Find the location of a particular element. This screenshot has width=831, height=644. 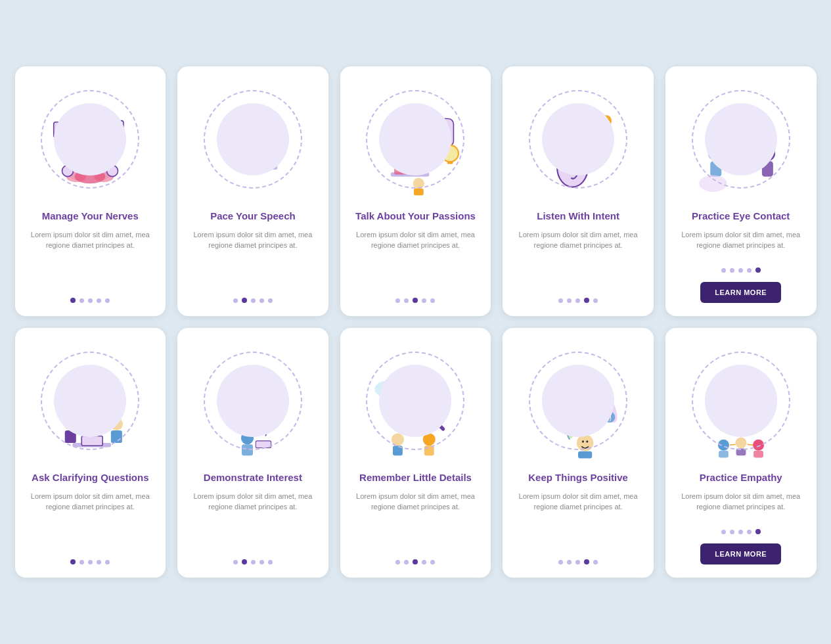

card-demonstrate-interest: Demonstrate Interest Lorem ipsum dolor s… is located at coordinates (253, 453).